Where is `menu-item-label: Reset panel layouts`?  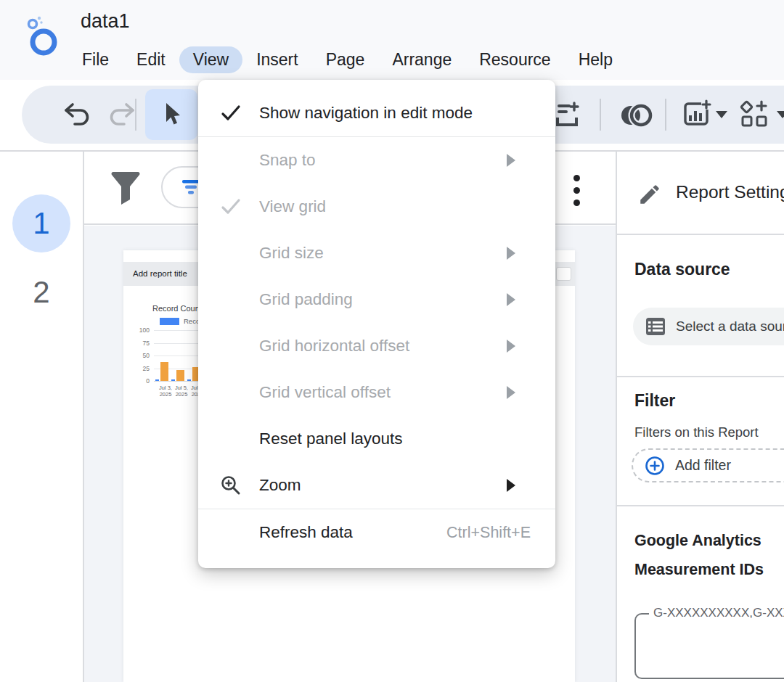
menu-item-label: Reset panel layouts is located at coordinates (331, 439).